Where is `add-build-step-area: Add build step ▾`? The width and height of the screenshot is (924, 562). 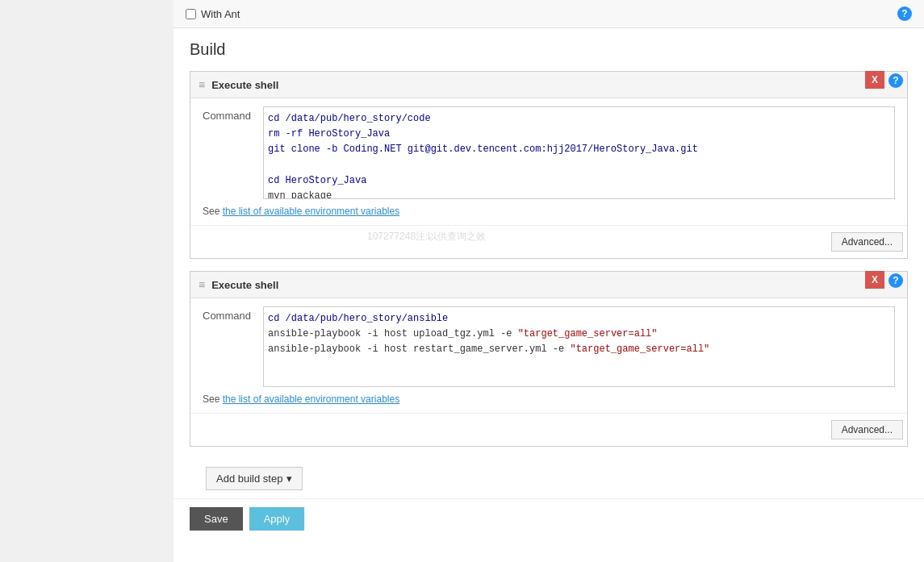 add-build-step-area: Add build step ▾ is located at coordinates (549, 479).